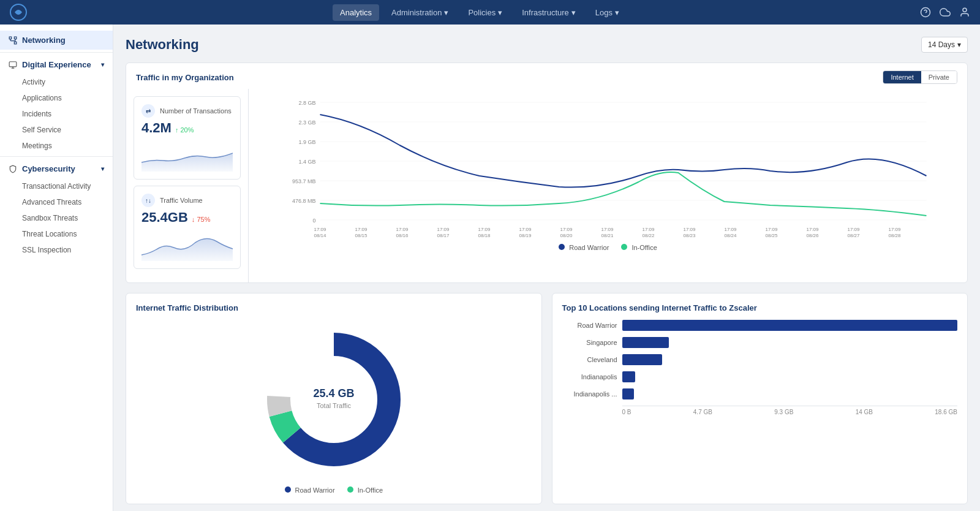 The image size is (980, 511). Describe the element at coordinates (760, 325) in the screenshot. I see `bar-row-road-warrior: Road Warrior` at that location.